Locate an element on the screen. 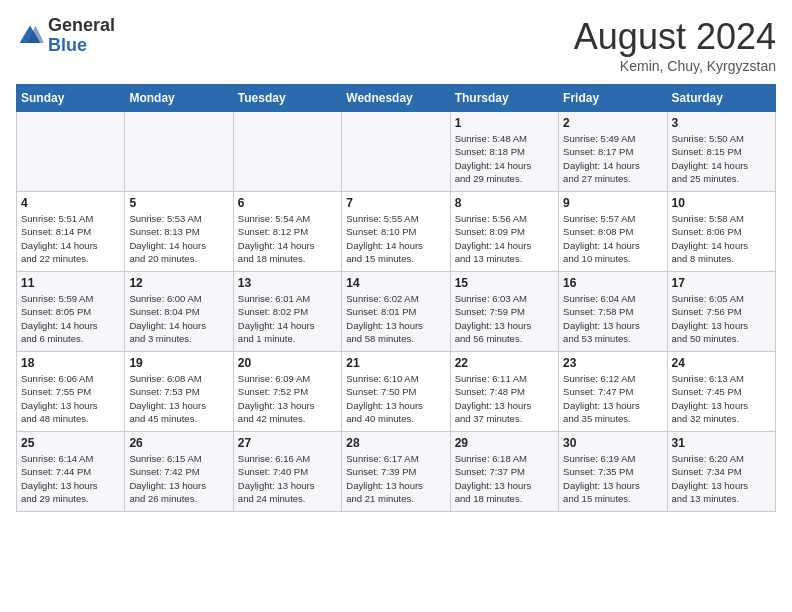  day-detail: Sunrise: 5:59 AM Sunset: 8:05 PM Dayligh… is located at coordinates (70, 318).